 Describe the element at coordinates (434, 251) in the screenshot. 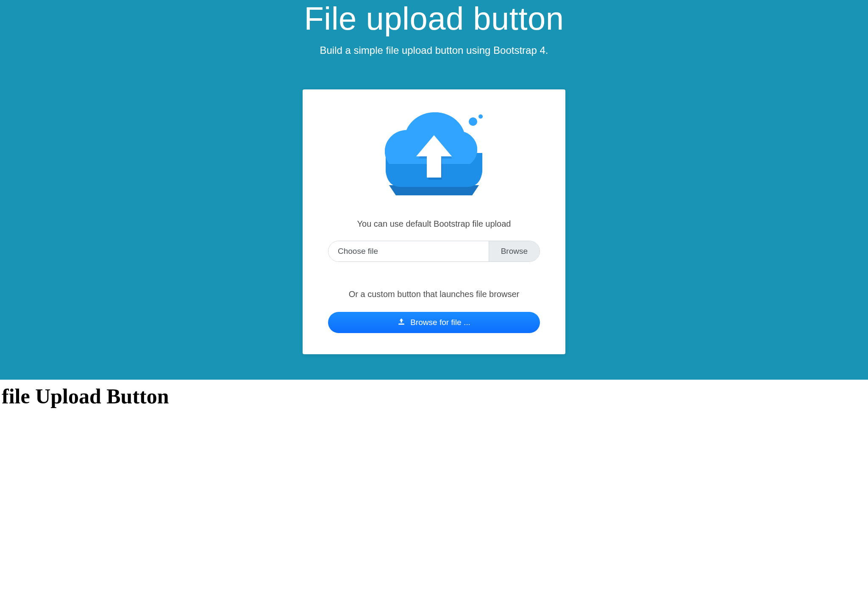

I see `file-input-group: Choose file Browse` at that location.